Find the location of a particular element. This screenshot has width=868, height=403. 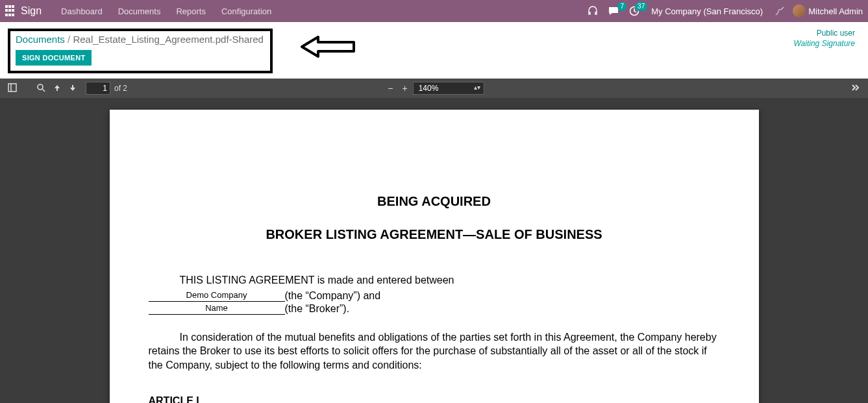

doc-heading-1: BEING ACQUIRED is located at coordinates (434, 201).